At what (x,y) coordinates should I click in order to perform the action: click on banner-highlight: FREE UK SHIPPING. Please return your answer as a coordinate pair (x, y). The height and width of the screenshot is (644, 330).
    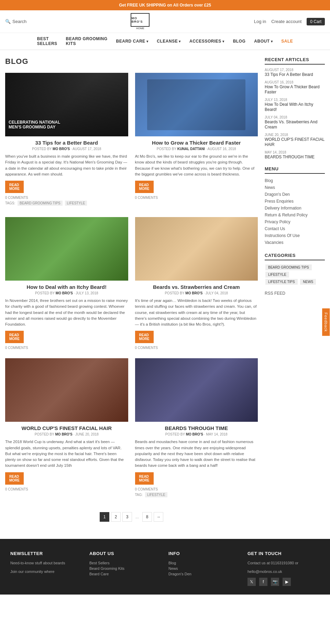
    Looking at the image, I should click on (146, 5).